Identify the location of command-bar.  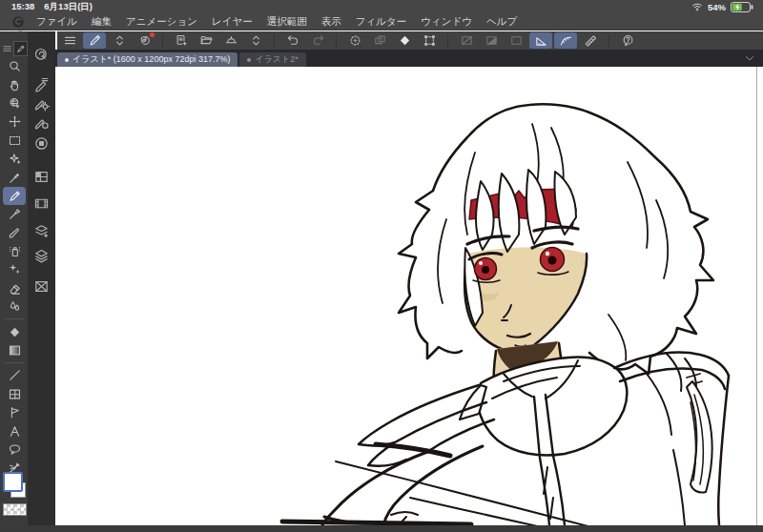
(410, 40).